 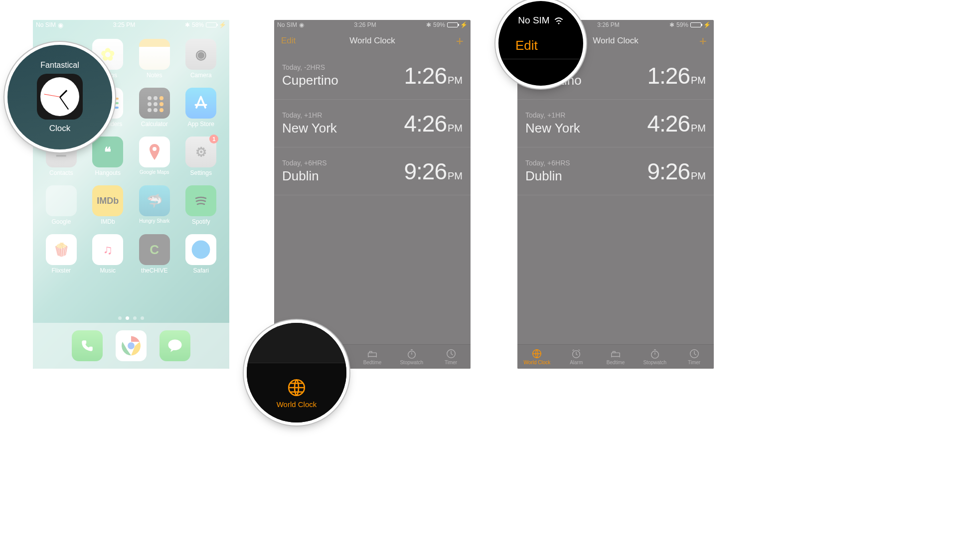 What do you see at coordinates (372, 41) in the screenshot?
I see `nav-bar: Edit World Clock +` at bounding box center [372, 41].